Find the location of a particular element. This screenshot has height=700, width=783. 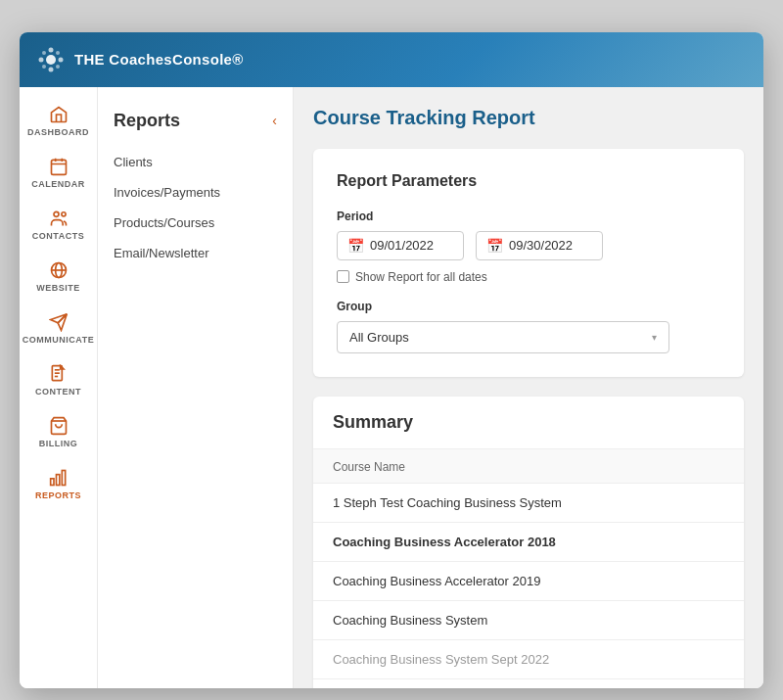

group-select: All Groups ▾ is located at coordinates (503, 337).